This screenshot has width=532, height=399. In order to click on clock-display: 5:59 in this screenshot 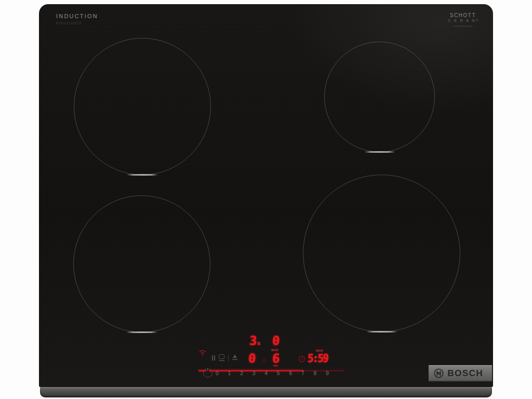, I will do `click(317, 358)`.